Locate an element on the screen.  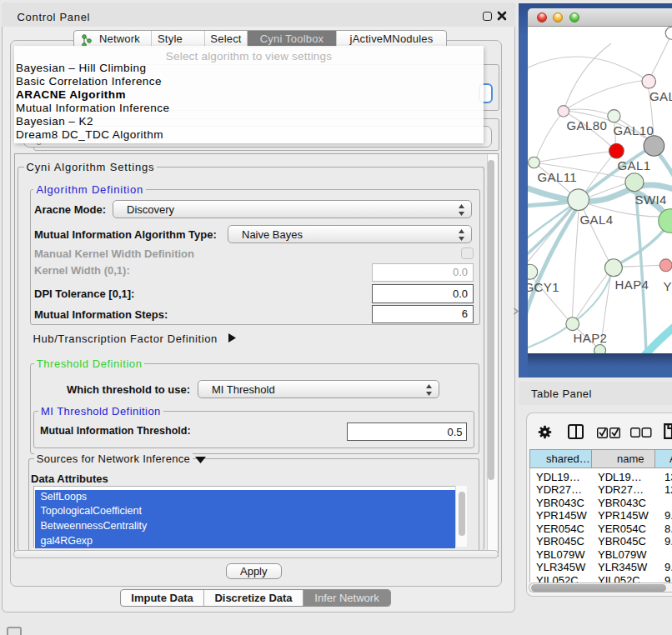
svg-text: GAL2 is located at coordinates (660, 97).